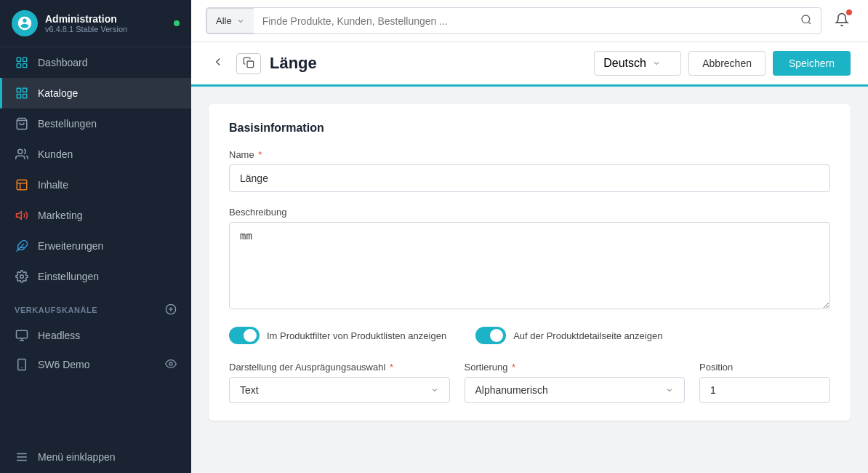 The width and height of the screenshot is (868, 473). Describe the element at coordinates (96, 93) in the screenshot. I see `sidebar-item-kataloge: Kataloge` at that location.